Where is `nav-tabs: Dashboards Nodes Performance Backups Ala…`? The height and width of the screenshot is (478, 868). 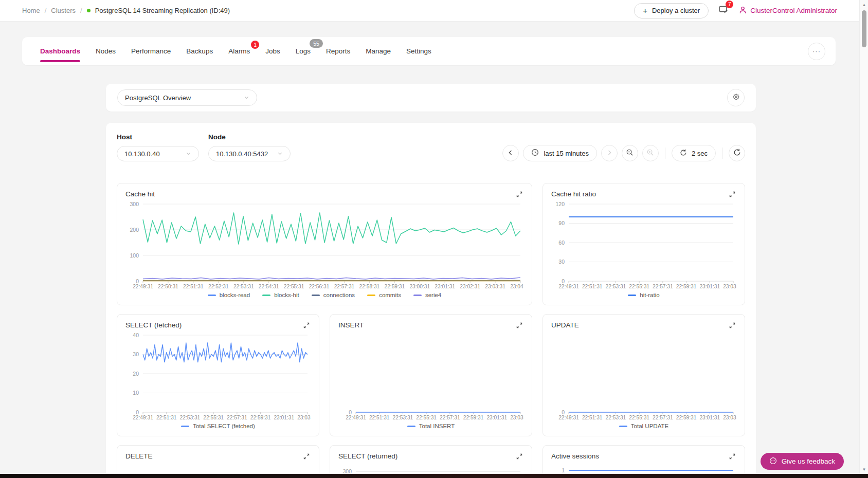
nav-tabs: Dashboards Nodes Performance Backups Ala… is located at coordinates (236, 51).